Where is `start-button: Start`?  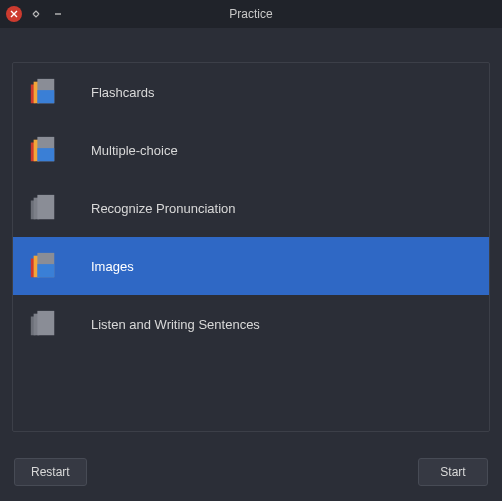
start-button: Start is located at coordinates (453, 472).